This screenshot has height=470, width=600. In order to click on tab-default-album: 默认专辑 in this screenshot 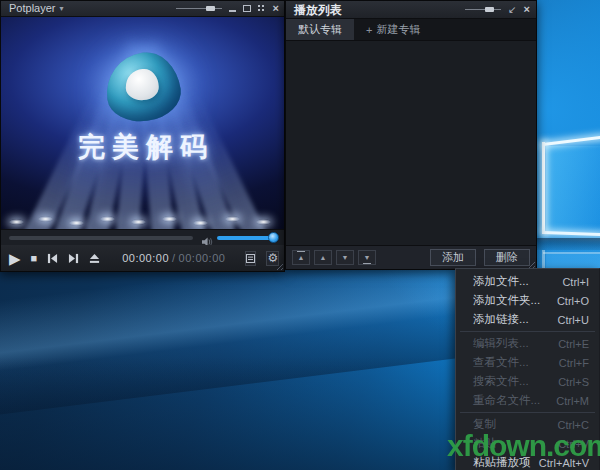, I will do `click(320, 30)`.